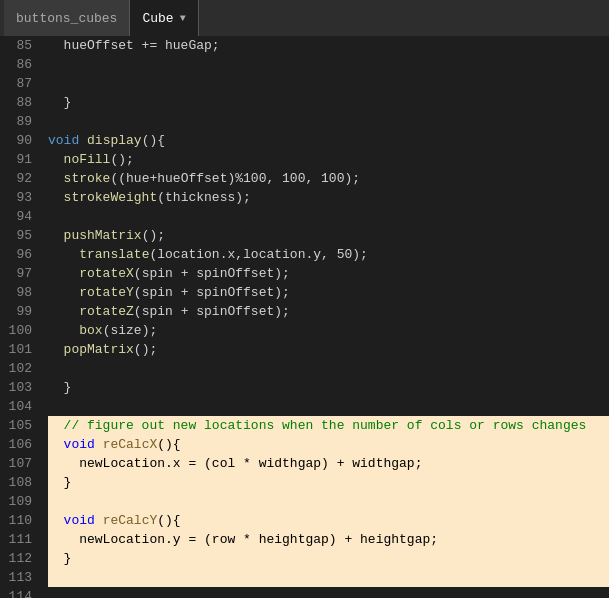  I want to click on token: (size);, so click(130, 330).